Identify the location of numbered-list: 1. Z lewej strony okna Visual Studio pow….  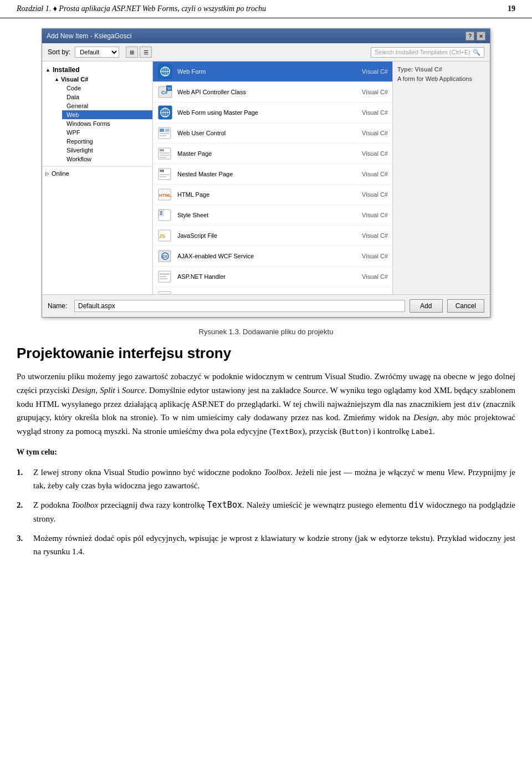
(266, 512).